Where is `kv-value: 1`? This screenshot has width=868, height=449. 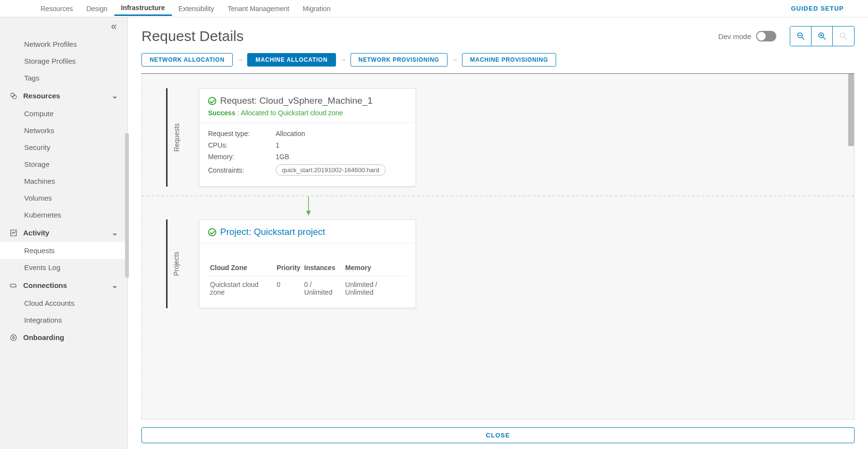 kv-value: 1 is located at coordinates (278, 145).